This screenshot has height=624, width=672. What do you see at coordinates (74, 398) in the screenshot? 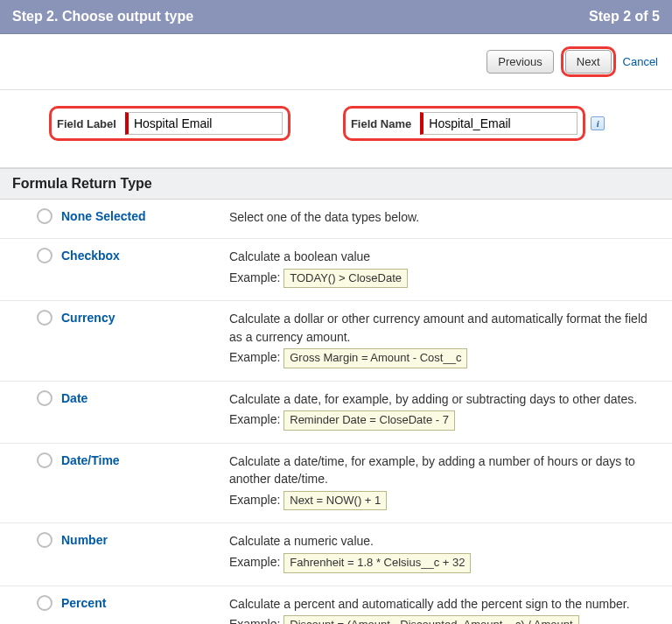
I see `type-name: Date` at bounding box center [74, 398].